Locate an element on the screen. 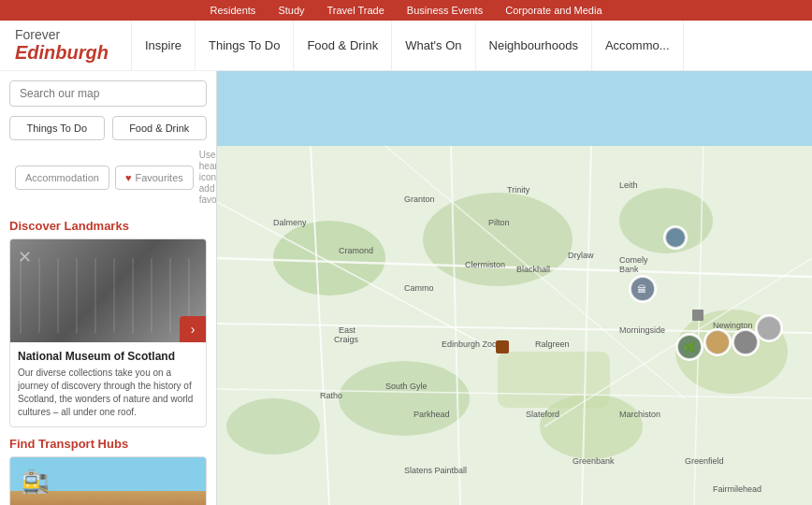  svg-text: Cramond is located at coordinates (355, 251).